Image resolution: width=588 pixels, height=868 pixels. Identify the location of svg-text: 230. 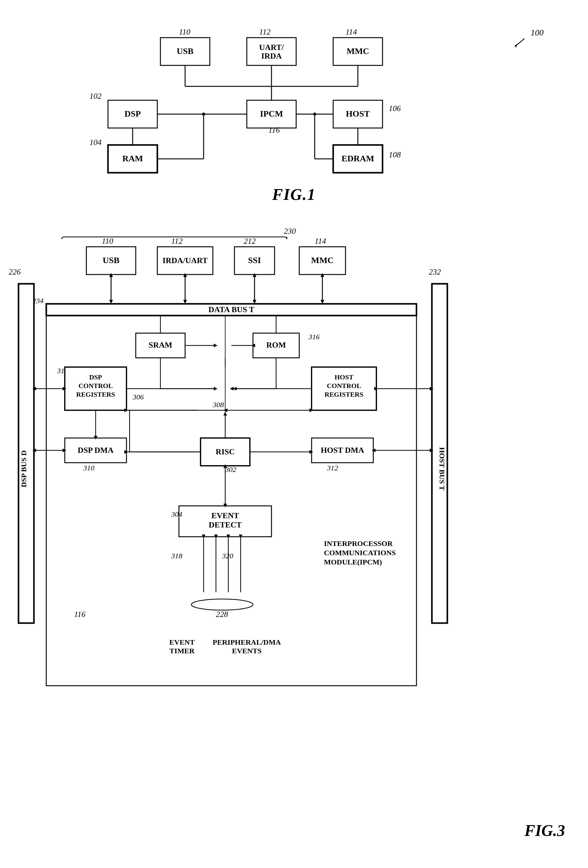
(290, 231).